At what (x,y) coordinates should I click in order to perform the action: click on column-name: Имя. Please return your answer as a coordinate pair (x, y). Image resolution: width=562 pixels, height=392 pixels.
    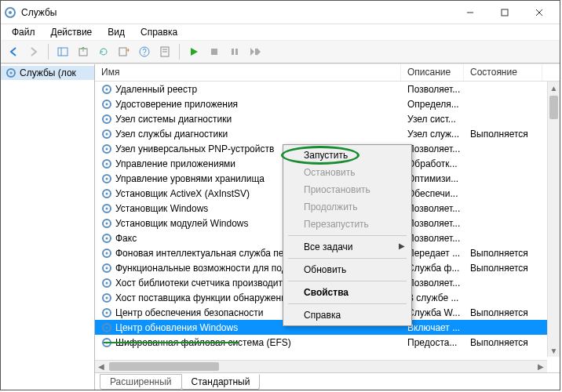
    Looking at the image, I should click on (248, 72).